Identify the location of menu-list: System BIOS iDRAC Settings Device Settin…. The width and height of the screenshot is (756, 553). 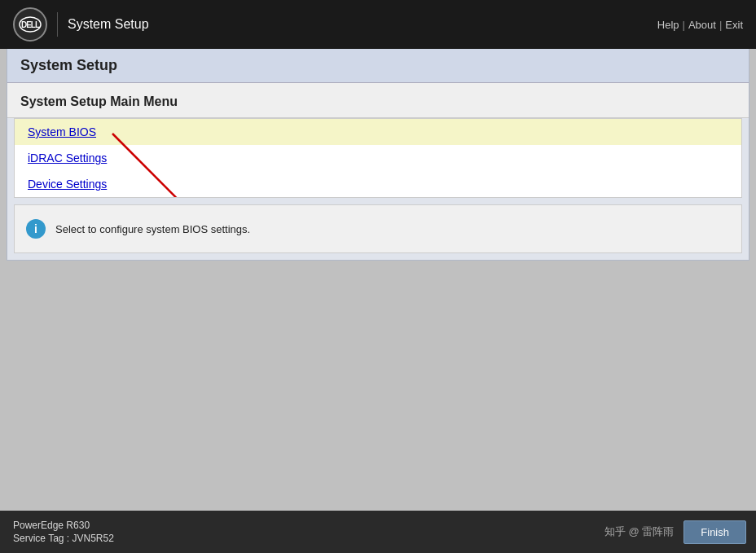
(378, 158).